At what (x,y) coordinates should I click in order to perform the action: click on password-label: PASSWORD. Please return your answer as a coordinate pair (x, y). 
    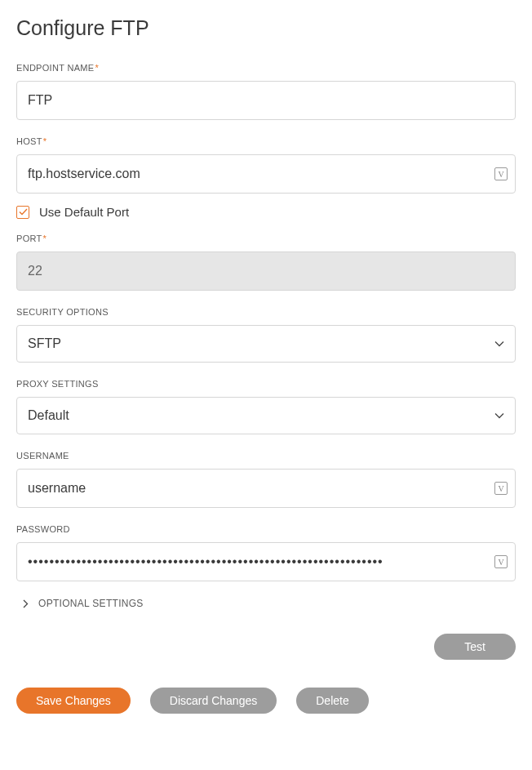
    Looking at the image, I should click on (266, 529).